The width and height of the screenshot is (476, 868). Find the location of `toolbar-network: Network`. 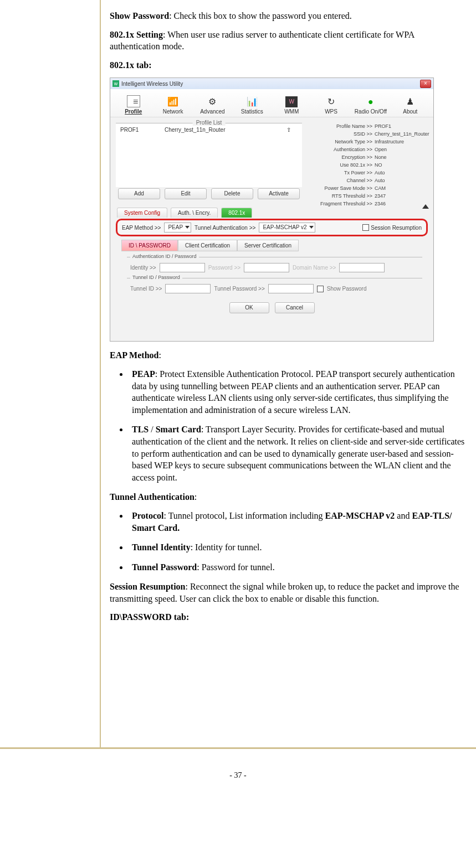

toolbar-network: Network is located at coordinates (173, 106).